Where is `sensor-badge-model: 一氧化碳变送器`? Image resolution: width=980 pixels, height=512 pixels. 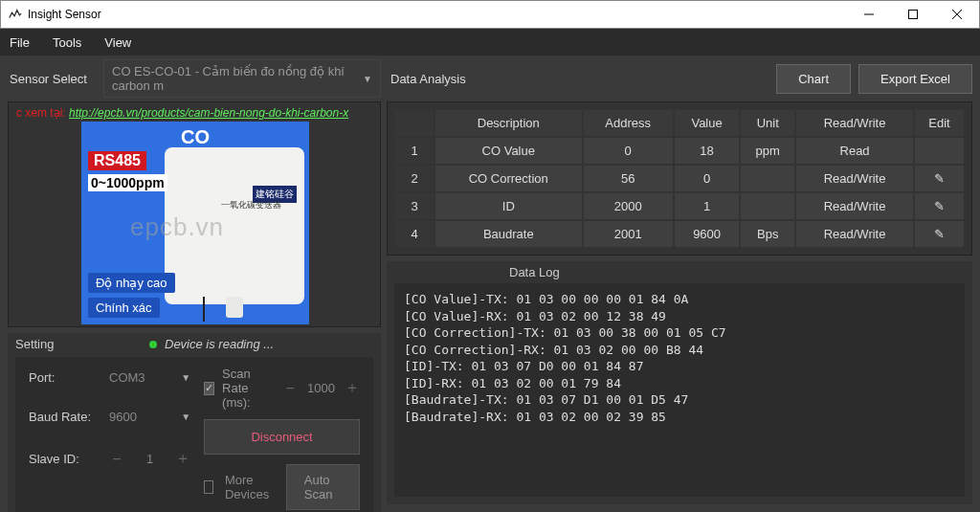
sensor-badge-model: 一氧化碳变送器 is located at coordinates (251, 205).